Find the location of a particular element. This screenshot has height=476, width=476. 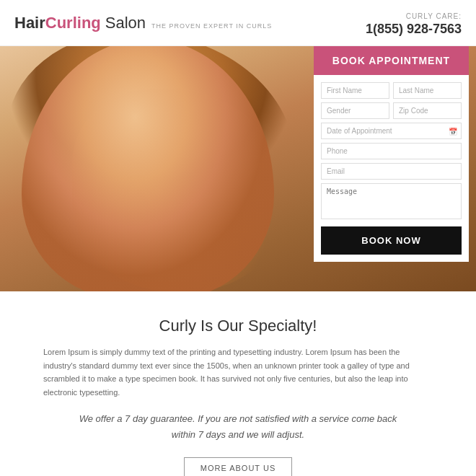

name-row is located at coordinates (391, 91).